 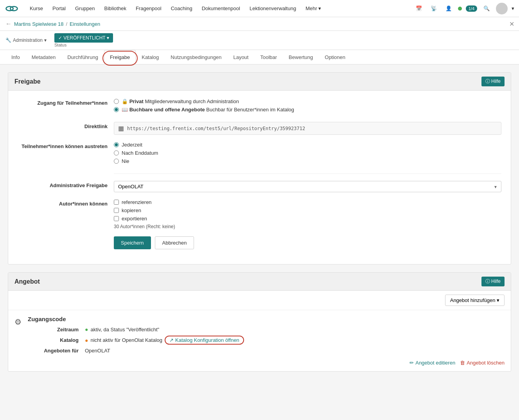 What do you see at coordinates (487, 9) in the screenshot?
I see `search-icon: 🔍` at bounding box center [487, 9].